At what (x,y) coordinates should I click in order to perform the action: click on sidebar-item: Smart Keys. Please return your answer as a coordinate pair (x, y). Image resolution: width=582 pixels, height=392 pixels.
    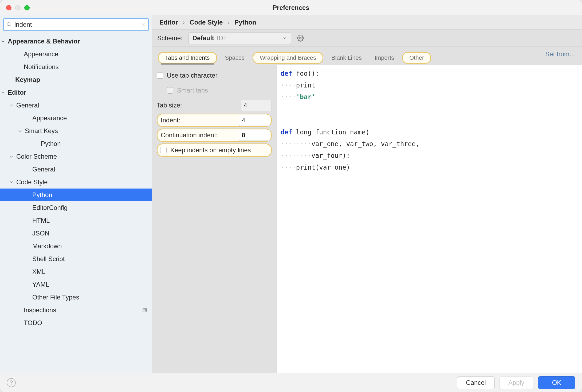
    Looking at the image, I should click on (76, 131).